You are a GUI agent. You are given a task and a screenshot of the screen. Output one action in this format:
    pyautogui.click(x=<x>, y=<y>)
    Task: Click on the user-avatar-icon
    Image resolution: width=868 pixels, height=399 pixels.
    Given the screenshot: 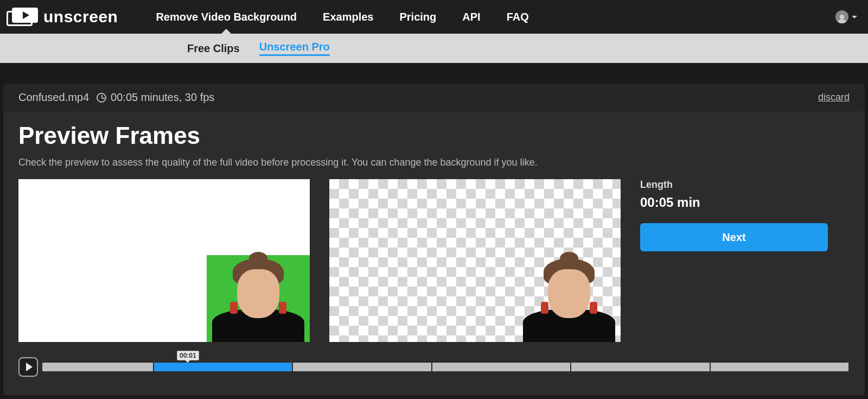 What is the action you would take?
    pyautogui.click(x=842, y=17)
    